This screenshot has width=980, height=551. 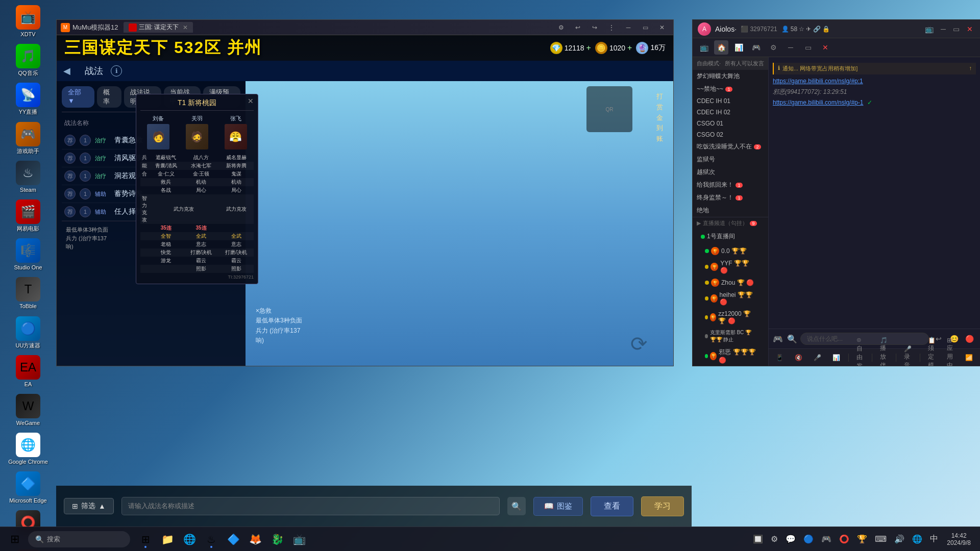 I want to click on room-lifelong: 终身监禁～！ 1, so click(x=730, y=198).